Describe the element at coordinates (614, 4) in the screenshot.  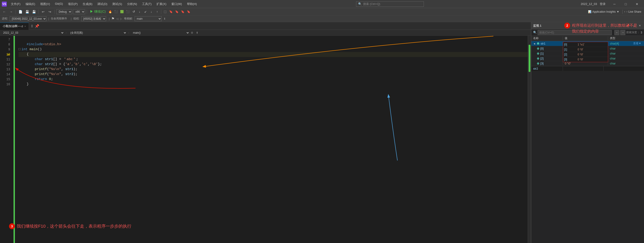
I see `minimize-btn: ─` at that location.